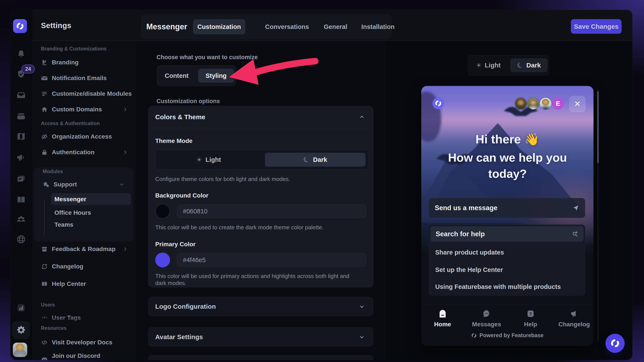 Image resolution: width=644 pixels, height=362 pixels. What do you see at coordinates (442, 324) in the screenshot?
I see `nav-label: Home` at bounding box center [442, 324].